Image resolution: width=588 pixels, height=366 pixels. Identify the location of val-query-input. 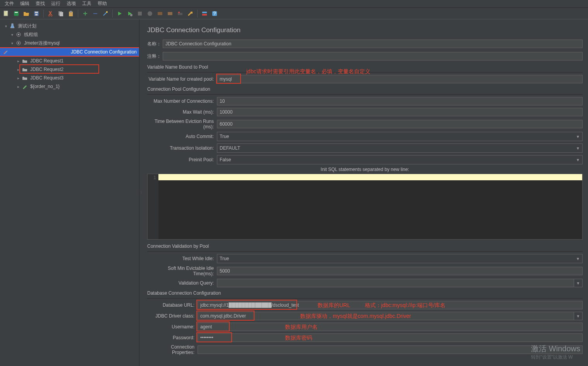
(395, 283).